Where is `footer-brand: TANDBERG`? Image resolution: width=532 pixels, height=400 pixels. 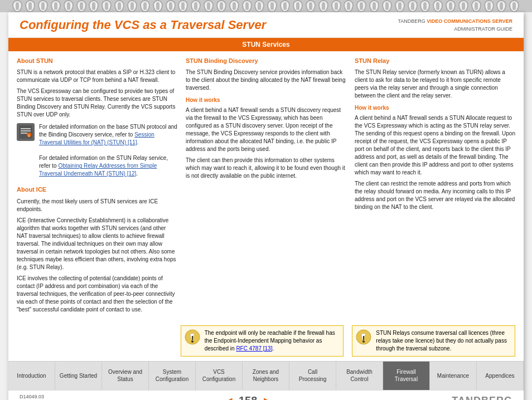 footer-brand: TANDBERG is located at coordinates (482, 398).